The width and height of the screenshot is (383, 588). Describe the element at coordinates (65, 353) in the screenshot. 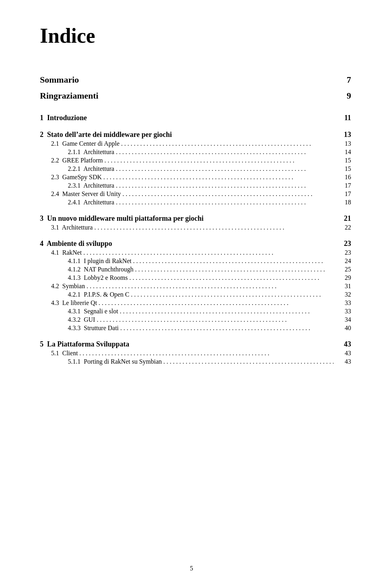

I see `toc-entry-label: 5.1 Client` at that location.